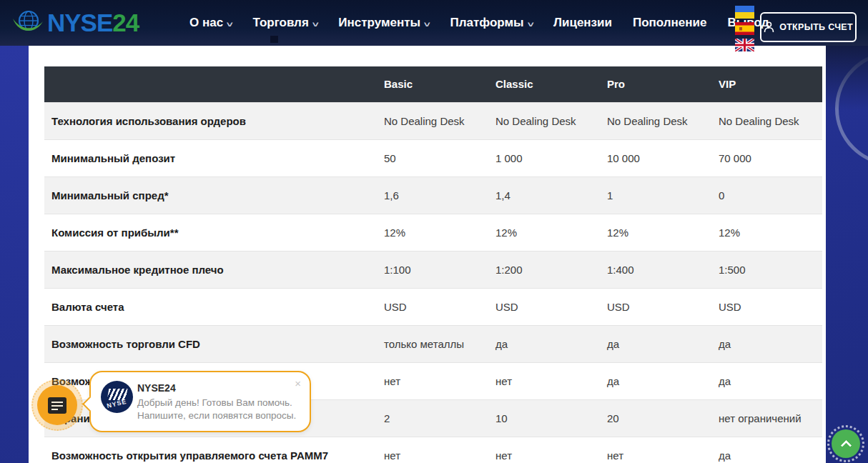  What do you see at coordinates (214, 307) in the screenshot?
I see `row-label: Валюта счета` at bounding box center [214, 307].